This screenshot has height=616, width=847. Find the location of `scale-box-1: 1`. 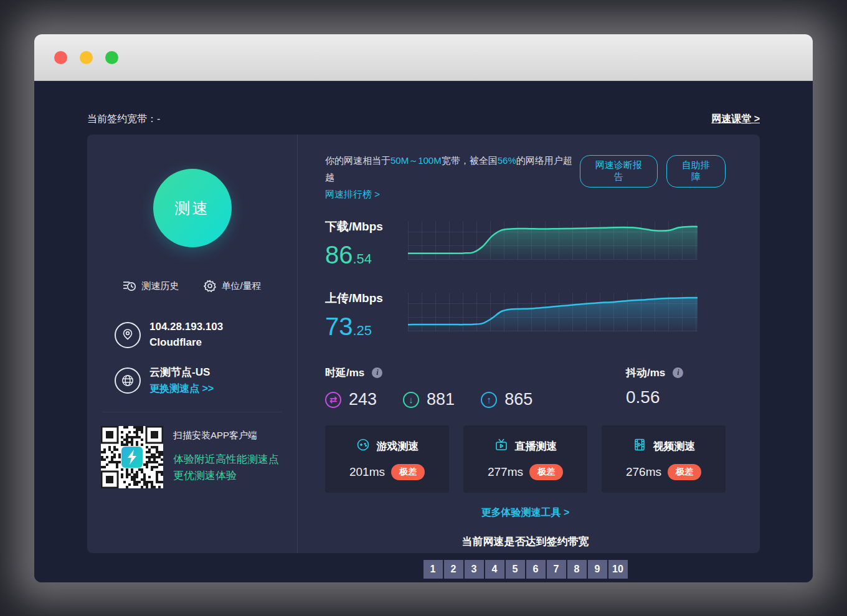

scale-box-1: 1 is located at coordinates (433, 569).